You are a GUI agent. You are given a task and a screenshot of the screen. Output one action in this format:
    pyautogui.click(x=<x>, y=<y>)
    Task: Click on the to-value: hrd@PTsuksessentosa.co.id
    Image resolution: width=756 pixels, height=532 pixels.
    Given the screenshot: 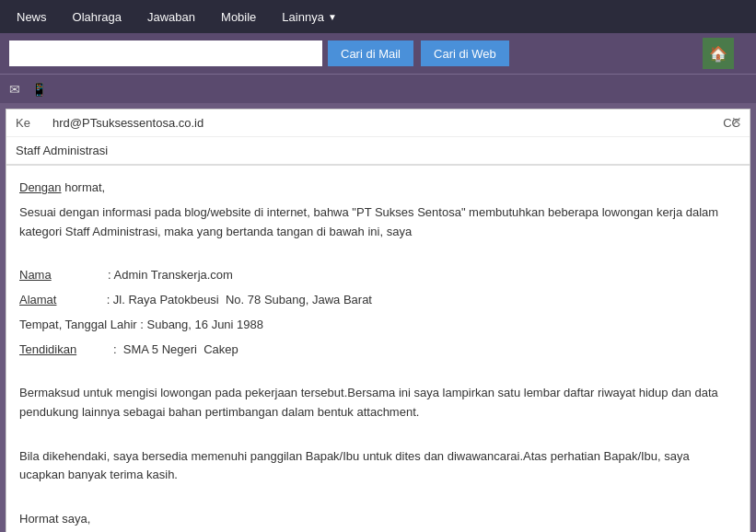 What is the action you would take?
    pyautogui.click(x=388, y=123)
    